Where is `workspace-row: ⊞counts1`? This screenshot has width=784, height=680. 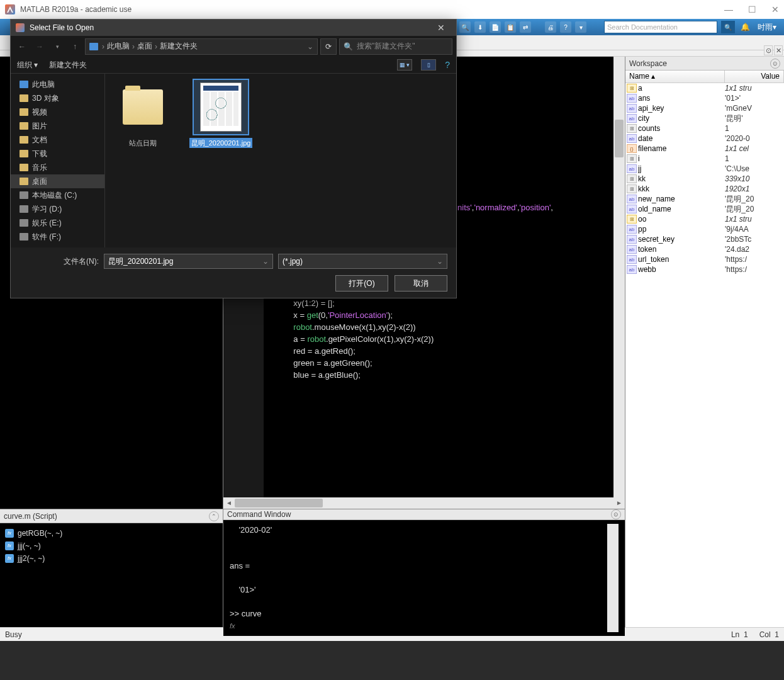
workspace-row: ⊞counts1 is located at coordinates (705, 128).